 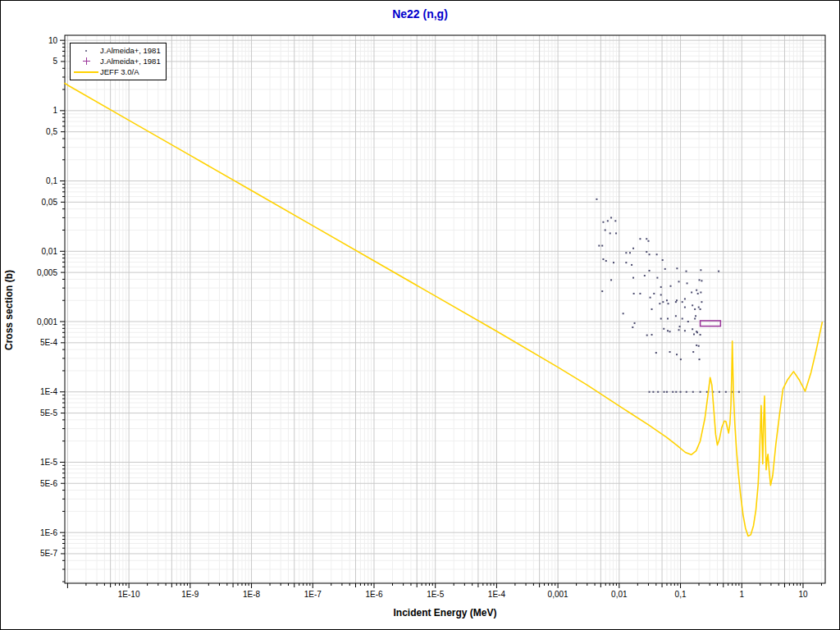 I want to click on legend-item-label: J.Almeida+, 1981, so click(x=130, y=61).